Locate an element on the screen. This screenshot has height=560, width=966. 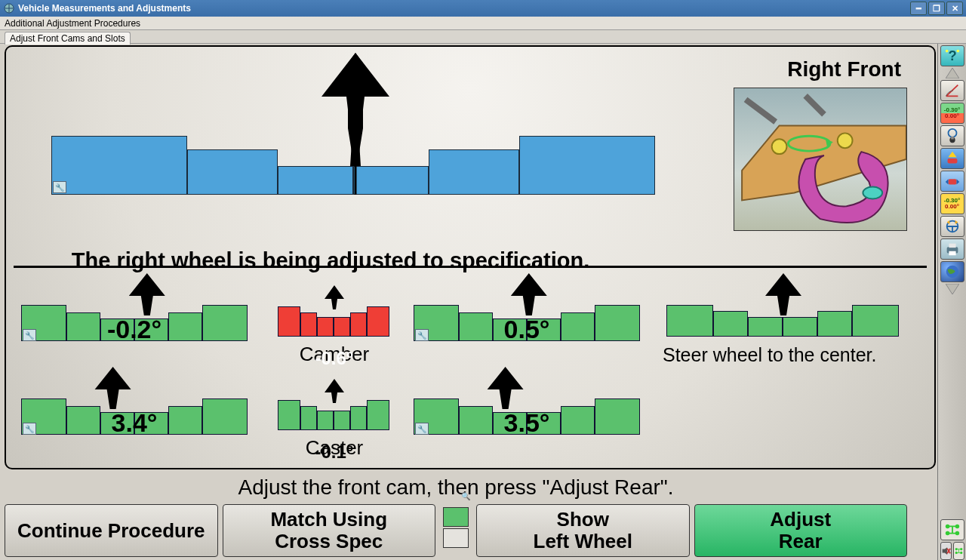
minimize-button: ━ is located at coordinates (918, 8).